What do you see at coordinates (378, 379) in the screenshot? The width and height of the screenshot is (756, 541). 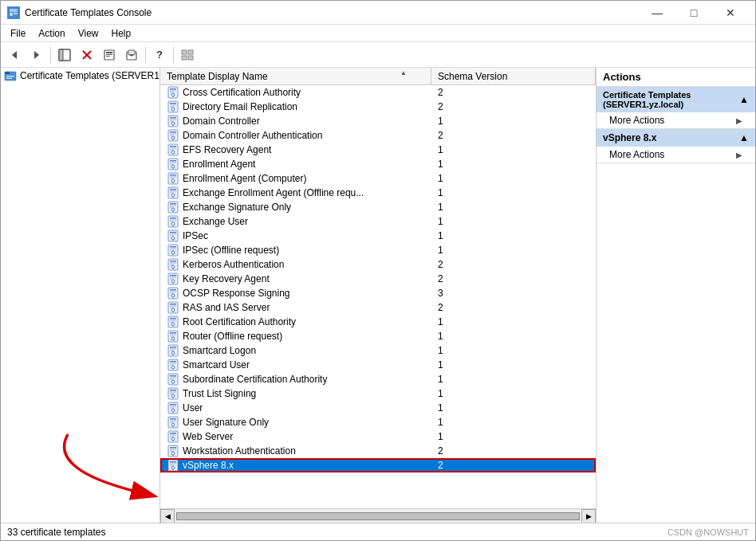 I see `list-row: Subordinate Certification Authority 1` at bounding box center [378, 379].